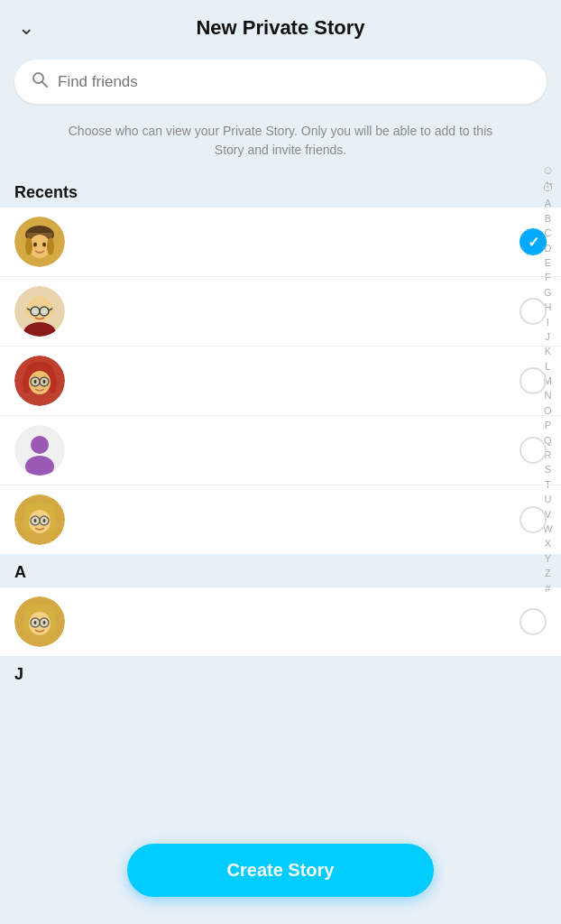 The height and width of the screenshot is (924, 561). Describe the element at coordinates (280, 81) in the screenshot. I see `search-bar` at that location.